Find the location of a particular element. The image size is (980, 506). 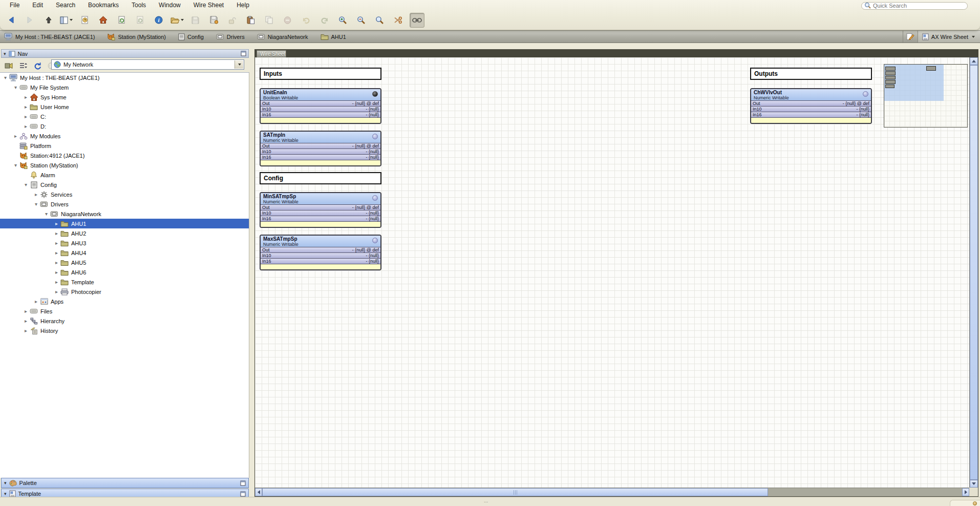

quick-search-input is located at coordinates (914, 6).